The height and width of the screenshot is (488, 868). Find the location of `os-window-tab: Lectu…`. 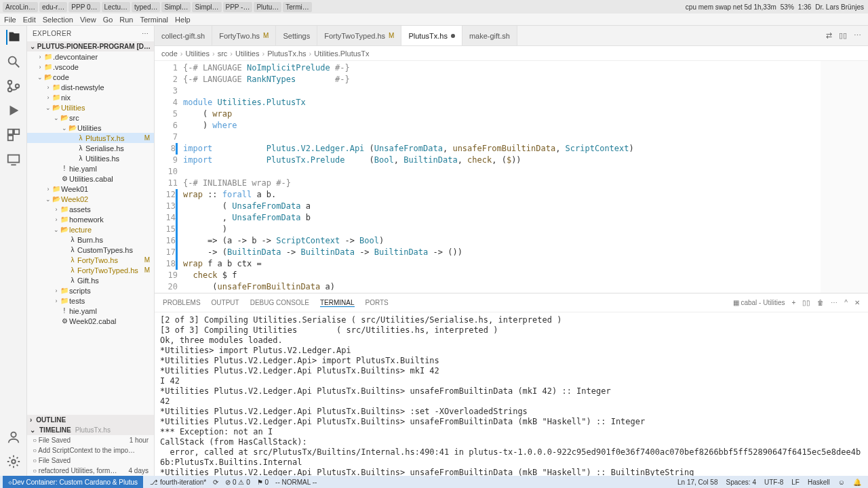

os-window-tab: Lectu… is located at coordinates (116, 7).